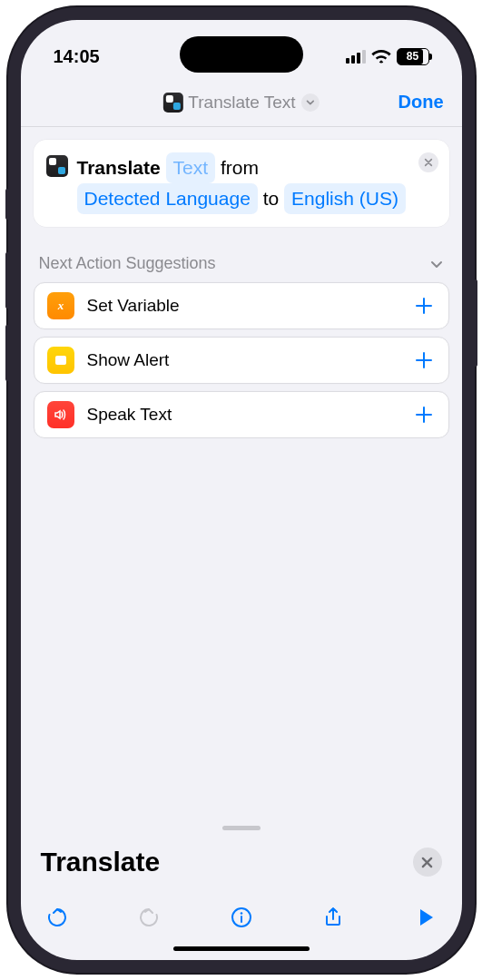  What do you see at coordinates (381, 56) in the screenshot?
I see `wifi-icon` at bounding box center [381, 56].